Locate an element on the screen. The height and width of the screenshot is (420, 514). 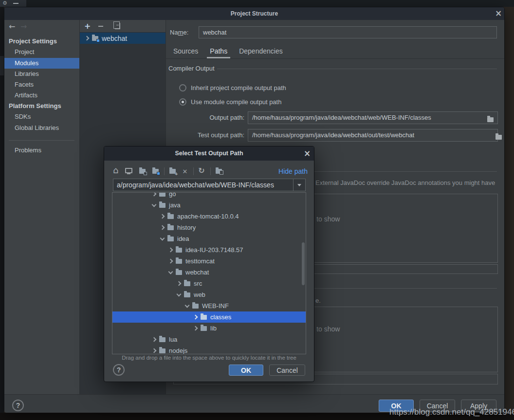
tree-row-lua: lua is located at coordinates (209, 340).